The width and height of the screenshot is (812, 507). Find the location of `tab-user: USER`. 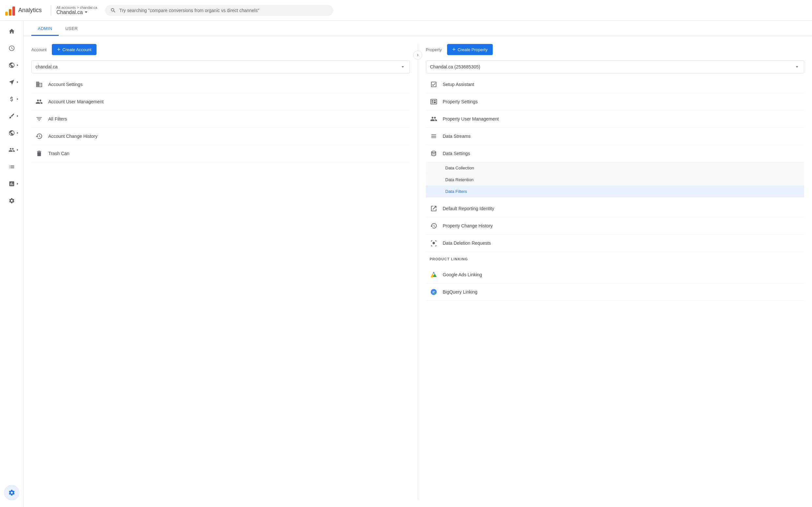

tab-user: USER is located at coordinates (71, 28).